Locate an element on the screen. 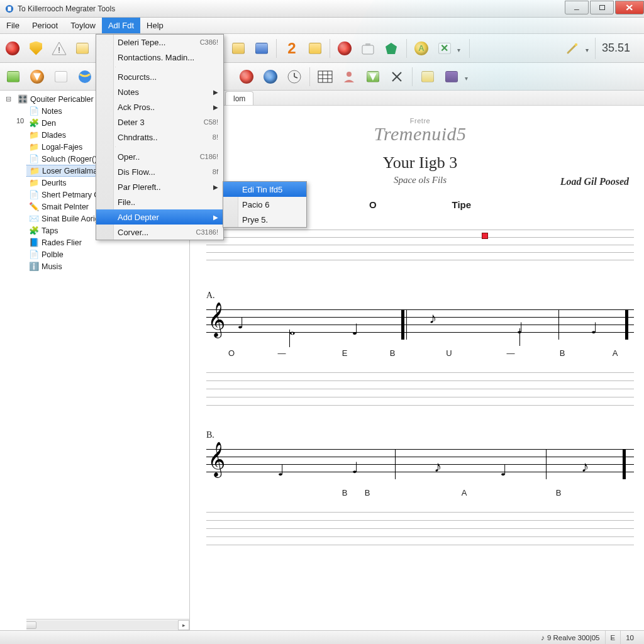  globe-icon is located at coordinates (270, 77).